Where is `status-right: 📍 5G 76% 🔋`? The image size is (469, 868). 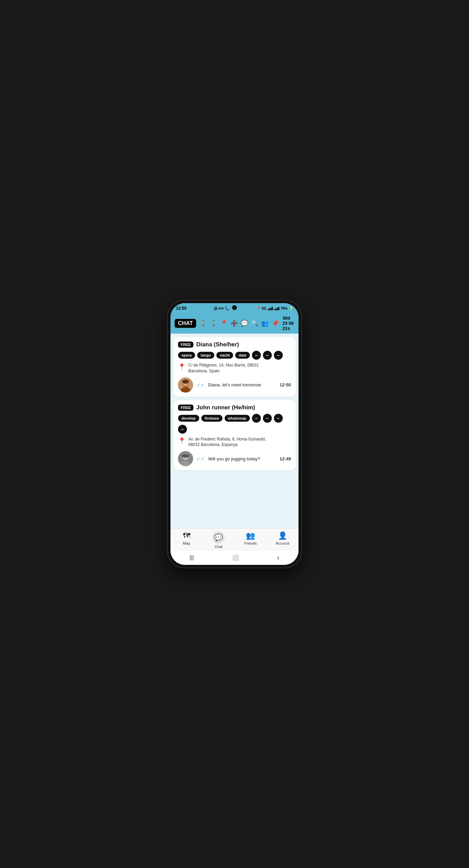
status-right: 📍 5G 76% 🔋 is located at coordinates (275, 308).